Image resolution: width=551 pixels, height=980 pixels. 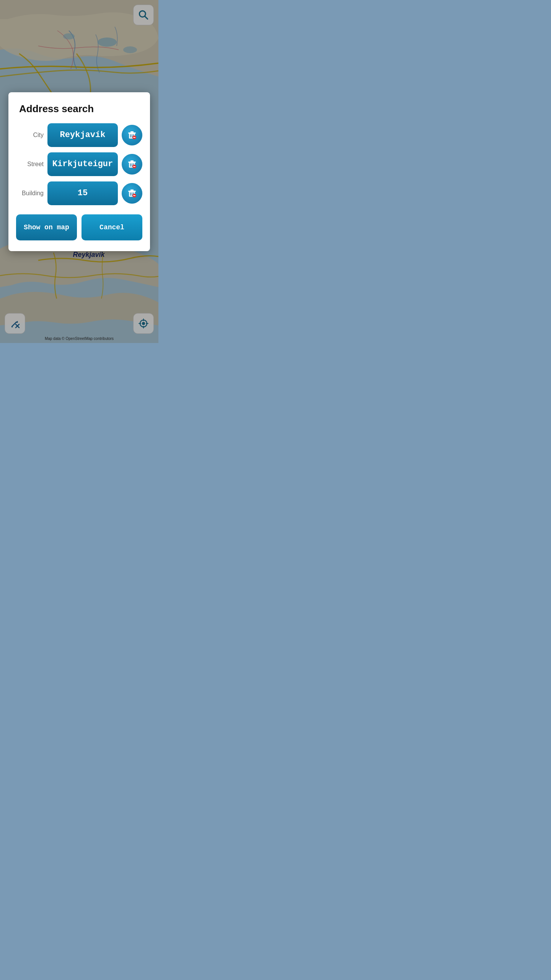 I want to click on action-buttons-row: Show on map Cancel, so click(x=79, y=227).